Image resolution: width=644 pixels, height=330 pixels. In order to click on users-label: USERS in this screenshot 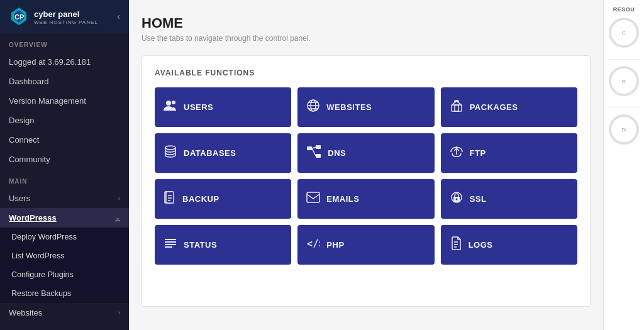, I will do `click(199, 107)`.